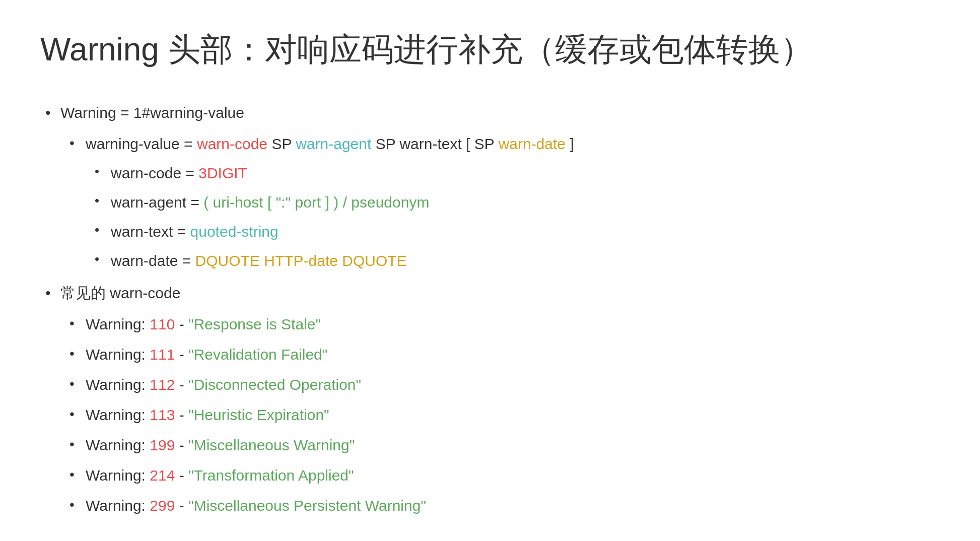  What do you see at coordinates (500, 355) in the screenshot?
I see `list-item-w111: Warning: 111 - "Revalidation Failed"` at bounding box center [500, 355].